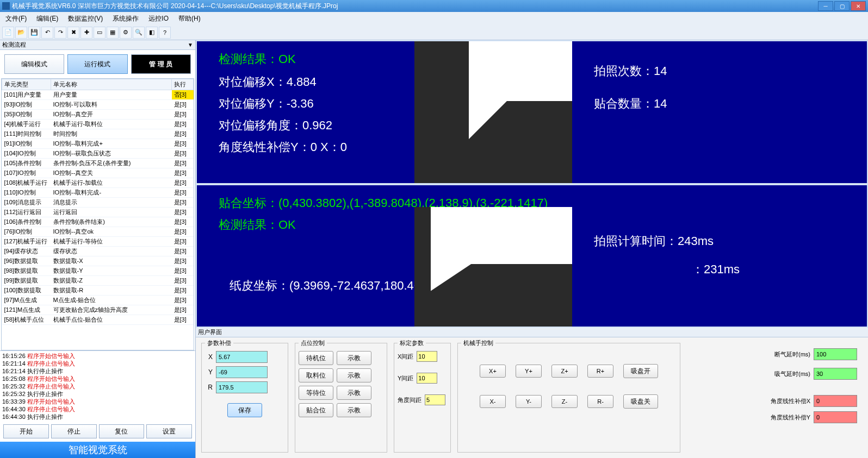 The image size is (868, 458). What do you see at coordinates (98, 386) in the screenshot?
I see `log-panel: 16:15:26 程序开始信号输入16:21:14 程序停止信号输入16:21:…` at bounding box center [98, 386].